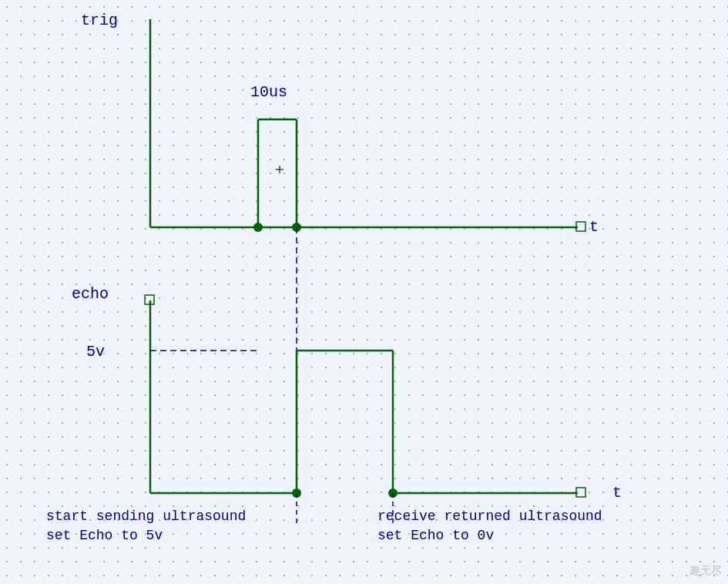 This screenshot has height=584, width=728. What do you see at coordinates (594, 227) in the screenshot?
I see `time-trig-label: t` at bounding box center [594, 227].